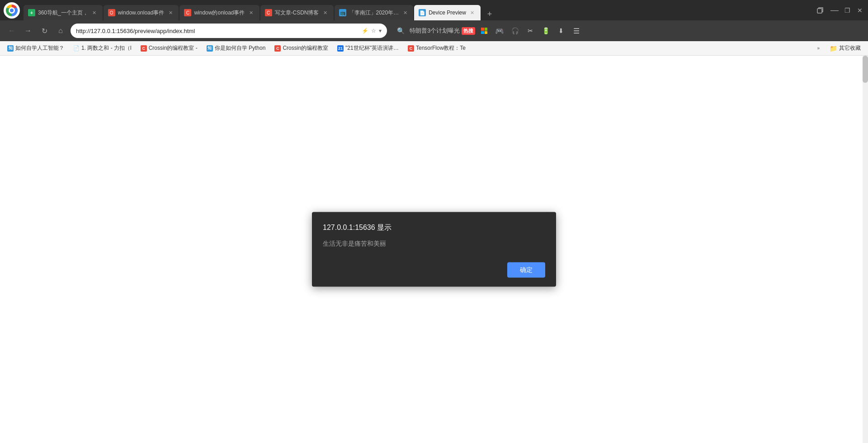 The height and width of the screenshot is (443, 868). Describe the element at coordinates (141, 13) in the screenshot. I see `tab-onload1: O window.onload事件 ✕` at that location.